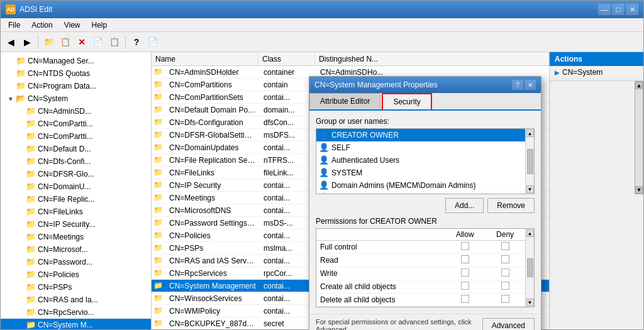 This screenshot has width=644, height=330. What do you see at coordinates (406, 101) in the screenshot?
I see `tab-security: Security` at bounding box center [406, 101].